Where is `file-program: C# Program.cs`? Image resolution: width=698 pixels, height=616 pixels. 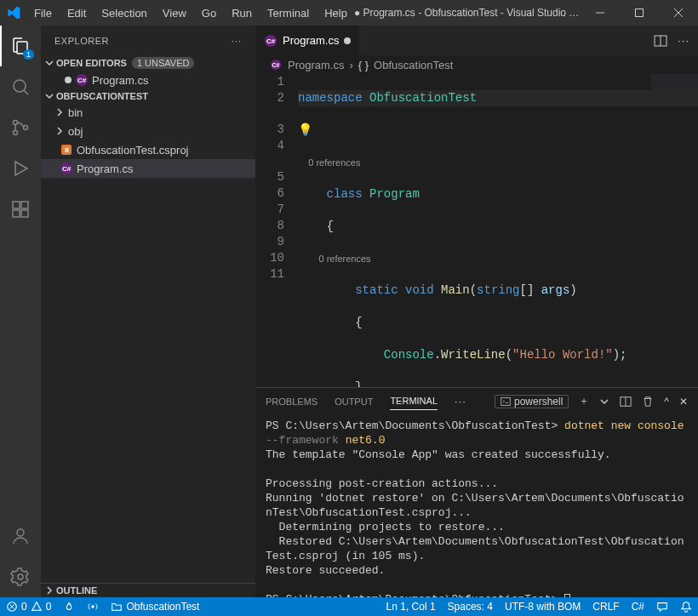
file-program: C# Program.cs is located at coordinates (148, 168).